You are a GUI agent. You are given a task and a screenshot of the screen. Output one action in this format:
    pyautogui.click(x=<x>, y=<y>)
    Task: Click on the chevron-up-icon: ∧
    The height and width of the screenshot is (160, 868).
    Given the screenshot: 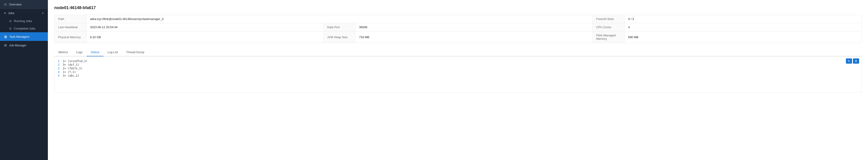 What is the action you would take?
    pyautogui.click(x=43, y=13)
    